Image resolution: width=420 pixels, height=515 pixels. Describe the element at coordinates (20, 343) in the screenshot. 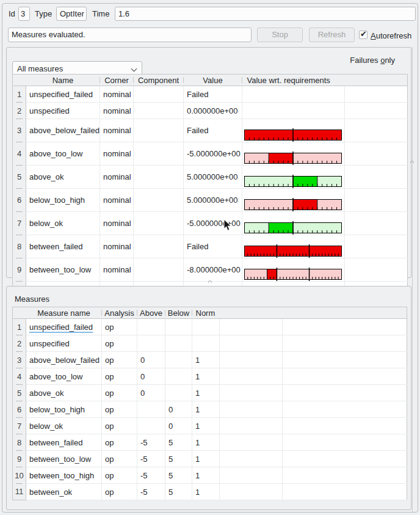

I see `row-number: 2` at that location.